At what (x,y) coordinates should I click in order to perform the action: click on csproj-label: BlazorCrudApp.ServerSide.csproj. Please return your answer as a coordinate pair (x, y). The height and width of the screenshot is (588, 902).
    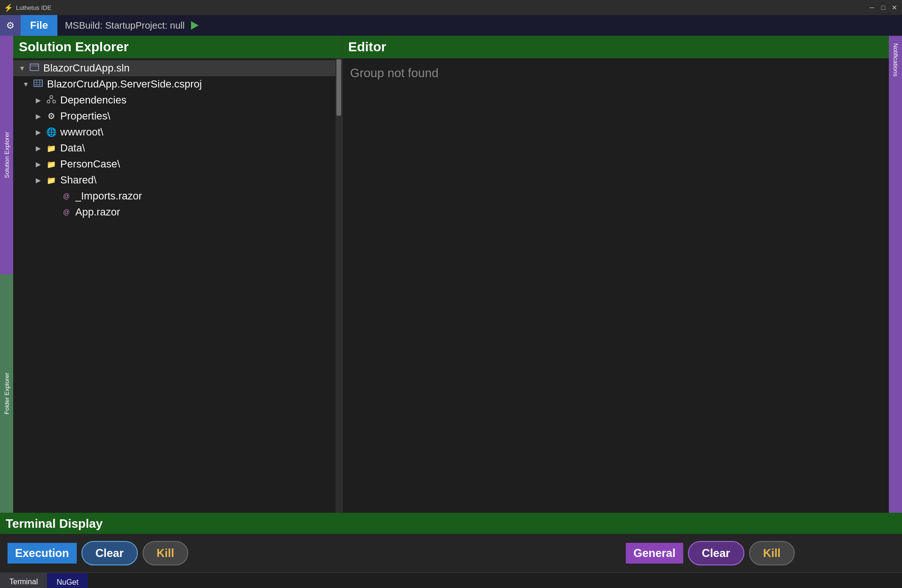
    Looking at the image, I should click on (124, 84).